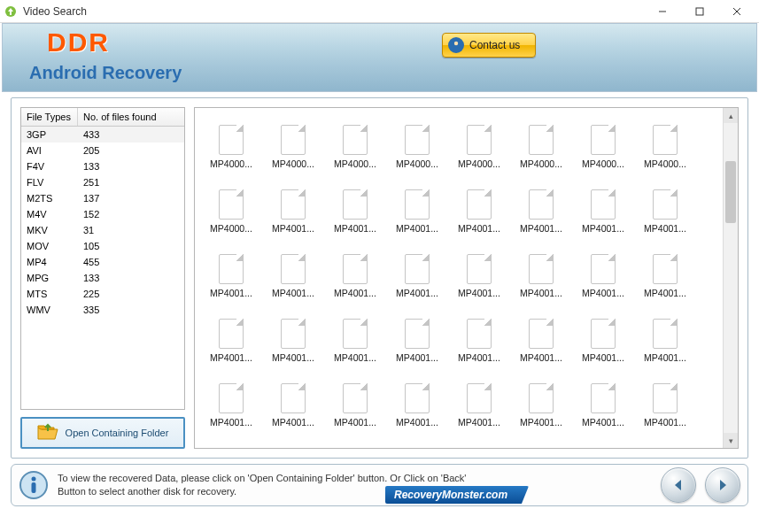 This screenshot has width=759, height=532. What do you see at coordinates (731, 192) in the screenshot?
I see `scroll-thumb` at bounding box center [731, 192].